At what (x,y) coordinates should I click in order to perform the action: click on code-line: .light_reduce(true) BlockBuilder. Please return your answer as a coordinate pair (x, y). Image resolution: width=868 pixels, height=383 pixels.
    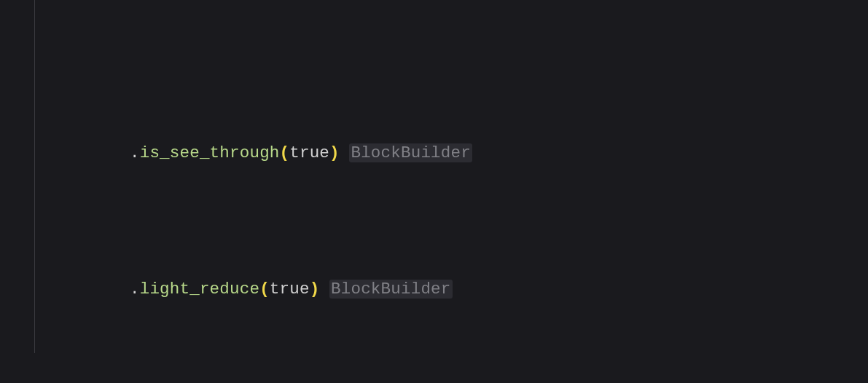
    Looking at the image, I should click on (434, 290).